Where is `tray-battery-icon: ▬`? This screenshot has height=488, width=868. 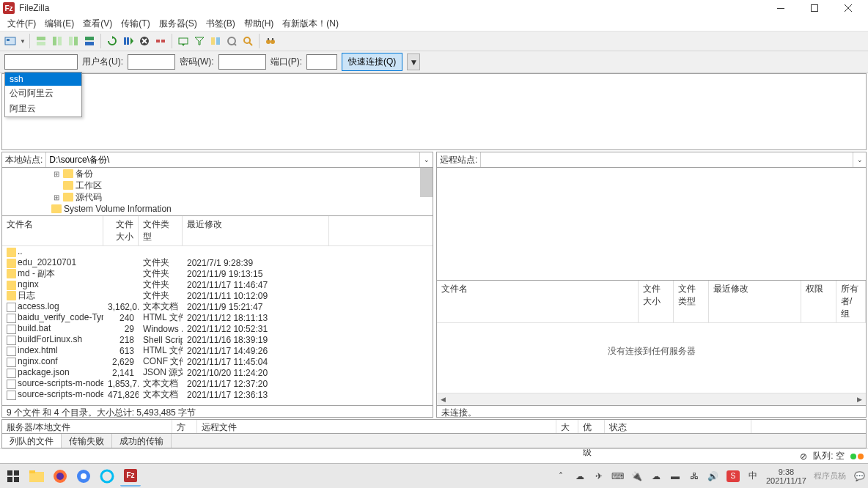 tray-battery-icon: ▬ is located at coordinates (675, 476).